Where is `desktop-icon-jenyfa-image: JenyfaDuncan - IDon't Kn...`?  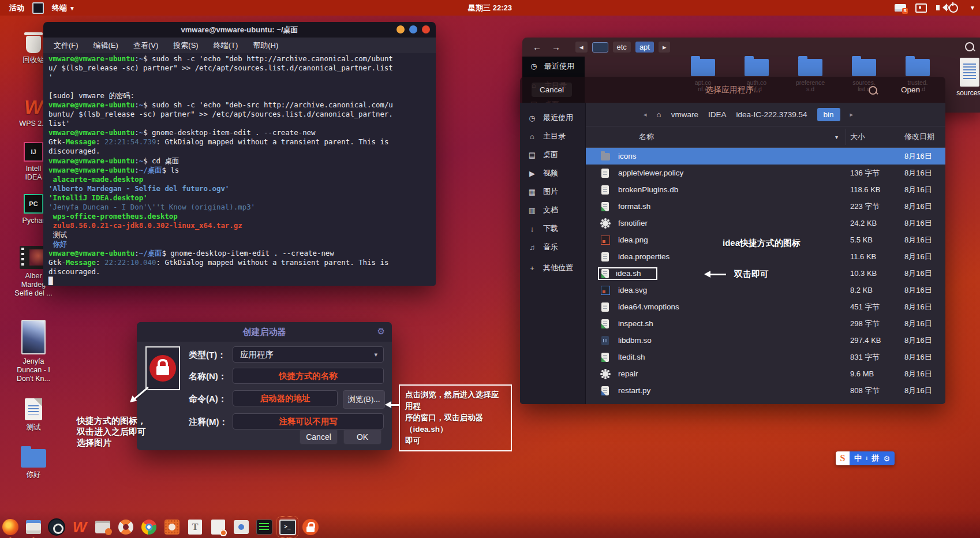 desktop-icon-jenyfa-image: JenyfaDuncan - IDon't Kn... is located at coordinates (33, 352).